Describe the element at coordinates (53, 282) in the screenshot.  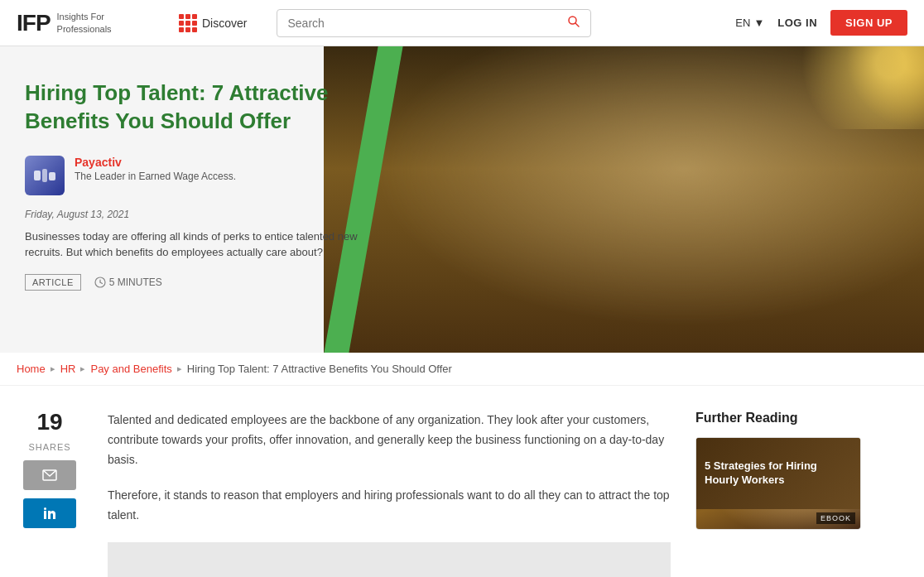
I see `article-type-badge: ARTICLE` at that location.